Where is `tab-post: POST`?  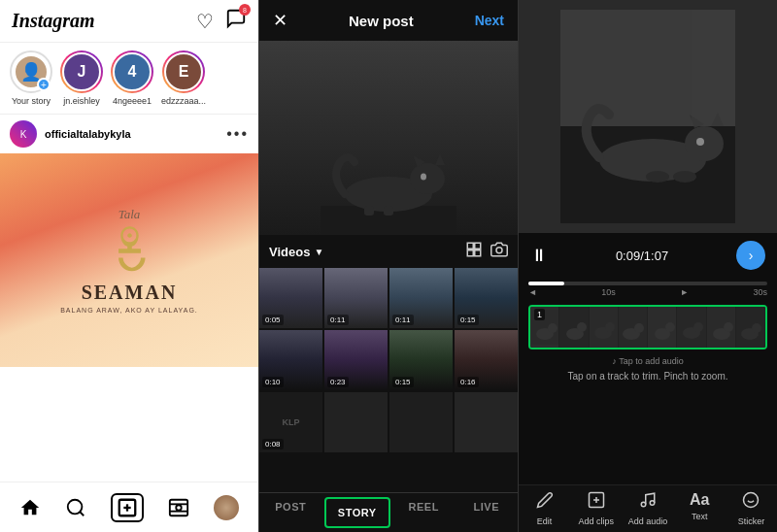
tab-post: POST is located at coordinates (291, 513).